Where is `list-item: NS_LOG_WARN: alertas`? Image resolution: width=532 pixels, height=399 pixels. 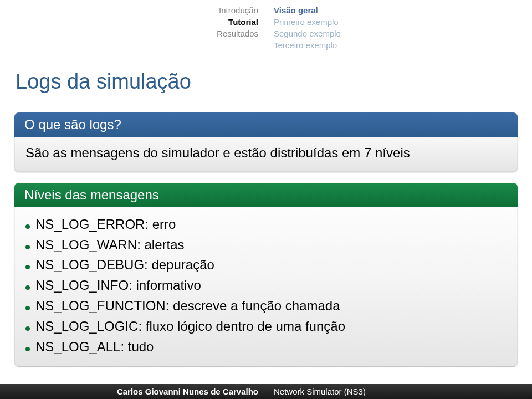
list-item: NS_LOG_WARN: alertas is located at coordinates (266, 245).